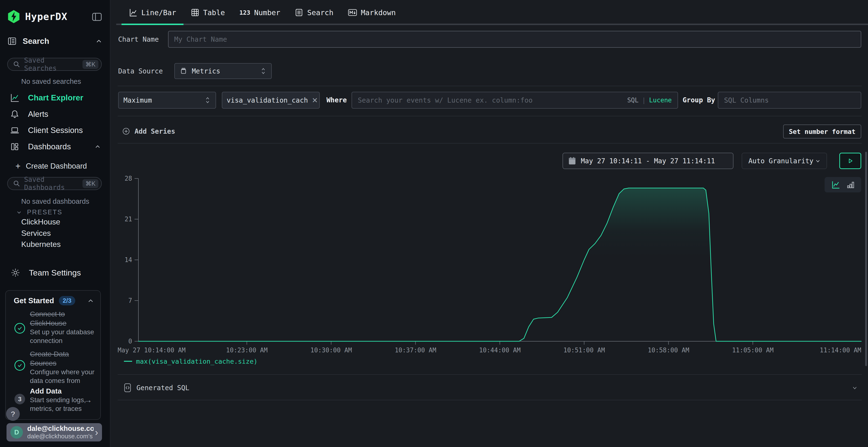 This screenshot has height=447, width=868. Describe the element at coordinates (55, 147) in the screenshot. I see `sidebar-item-dashboards: Dashboards` at that location.